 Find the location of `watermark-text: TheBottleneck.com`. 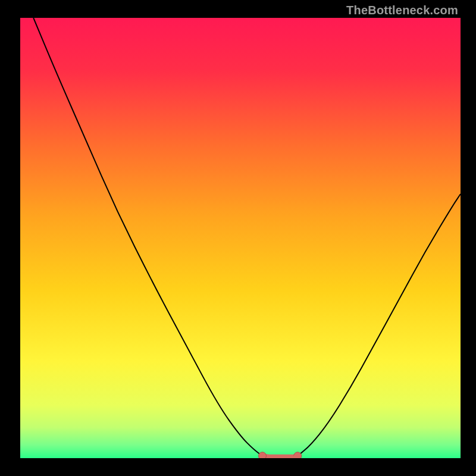

watermark-text: TheBottleneck.com is located at coordinates (402, 11).